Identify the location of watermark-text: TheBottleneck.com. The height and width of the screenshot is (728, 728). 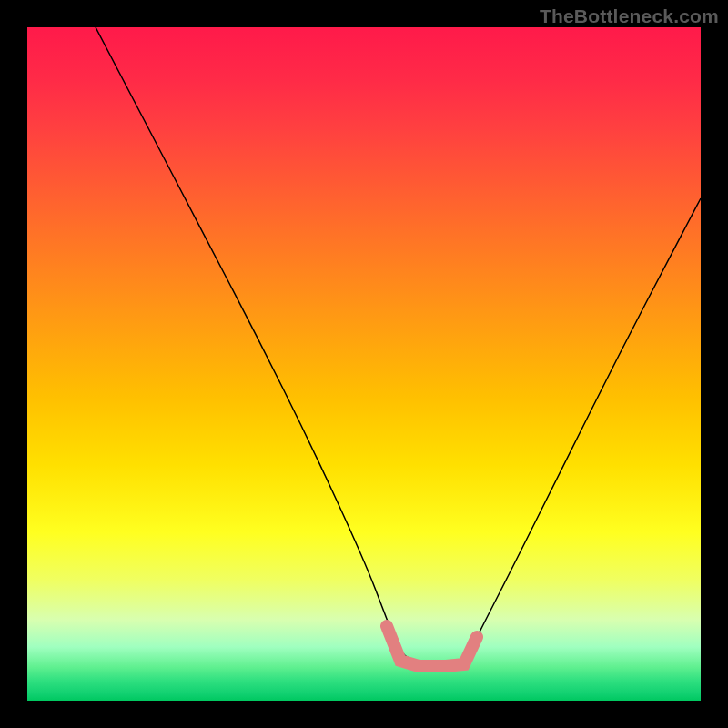
(630, 16).